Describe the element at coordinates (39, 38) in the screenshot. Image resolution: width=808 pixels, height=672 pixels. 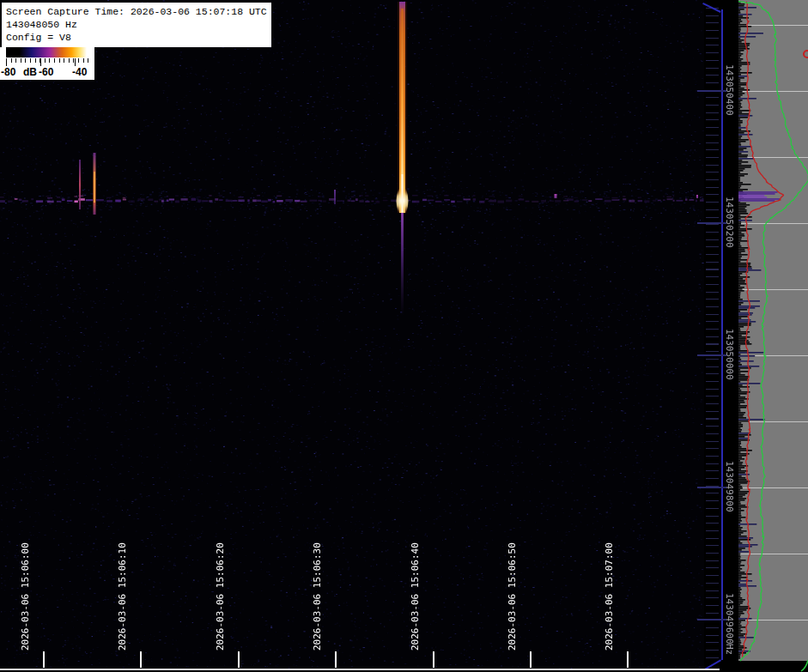
I see `config-text: Config = V8` at that location.